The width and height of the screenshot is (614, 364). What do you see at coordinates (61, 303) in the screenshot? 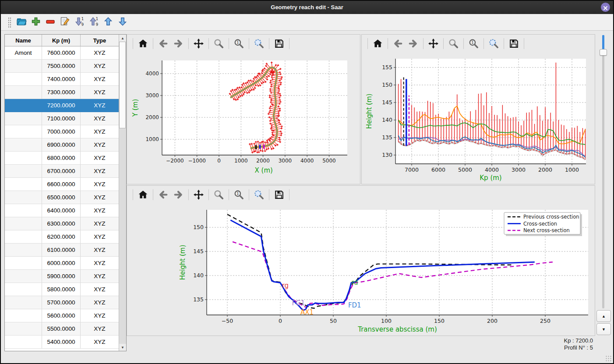
I see `table-cell: 5700.0000` at bounding box center [61, 303].